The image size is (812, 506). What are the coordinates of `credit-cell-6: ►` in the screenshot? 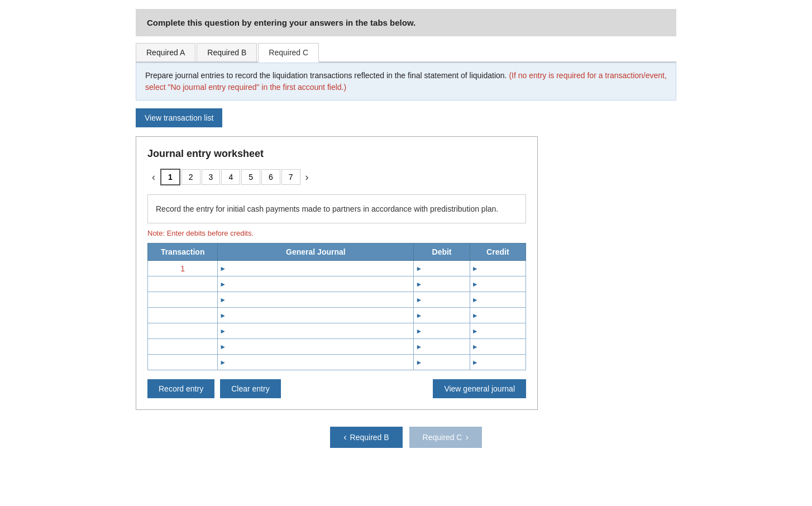 It's located at (498, 347).